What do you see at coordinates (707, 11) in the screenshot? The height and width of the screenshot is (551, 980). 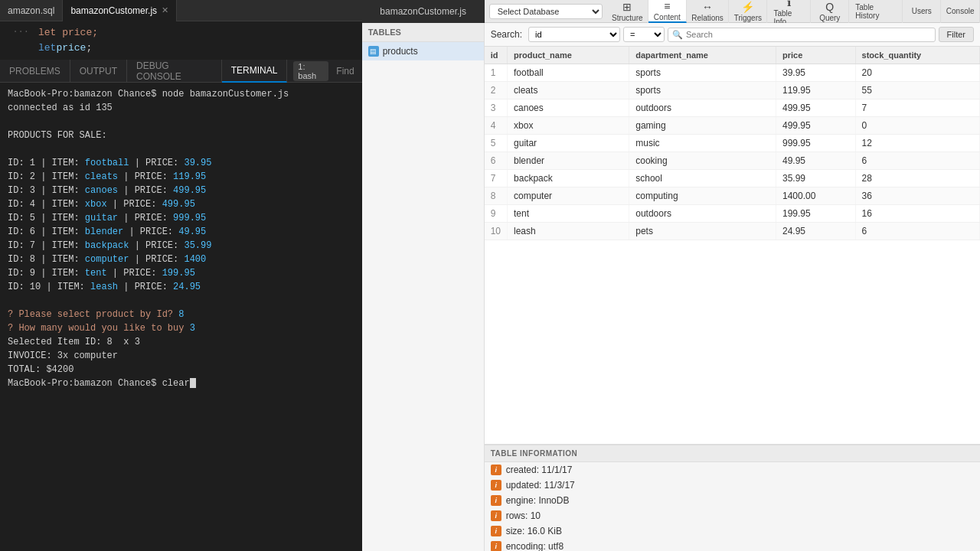 I see `nav-relations-btn: ↔ Relations` at bounding box center [707, 11].